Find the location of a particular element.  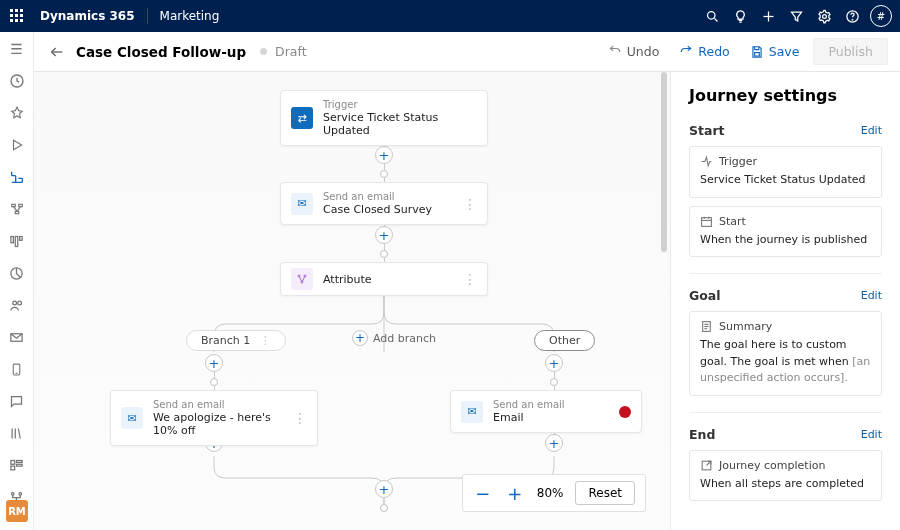

assets-icon is located at coordinates (17, 241).